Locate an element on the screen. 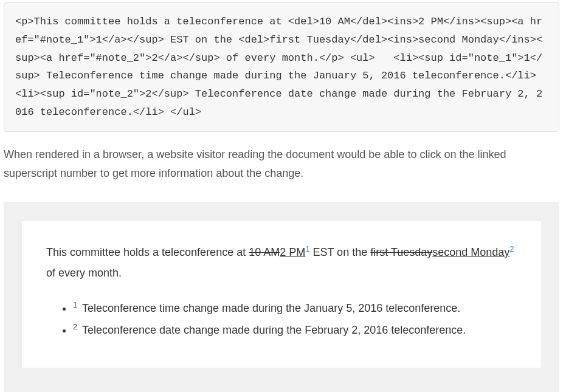 The image size is (563, 392). text-after: of every month. is located at coordinates (84, 273).